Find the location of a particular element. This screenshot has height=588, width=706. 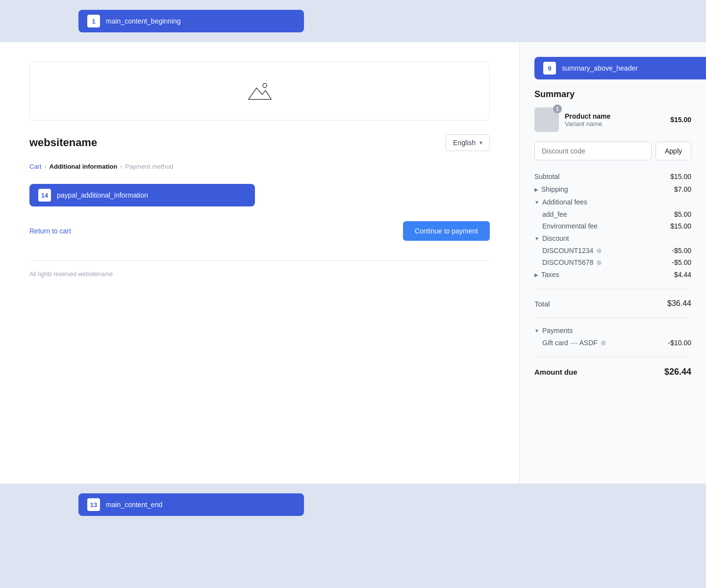

discount2-remove-icon: ⊗ is located at coordinates (599, 262).